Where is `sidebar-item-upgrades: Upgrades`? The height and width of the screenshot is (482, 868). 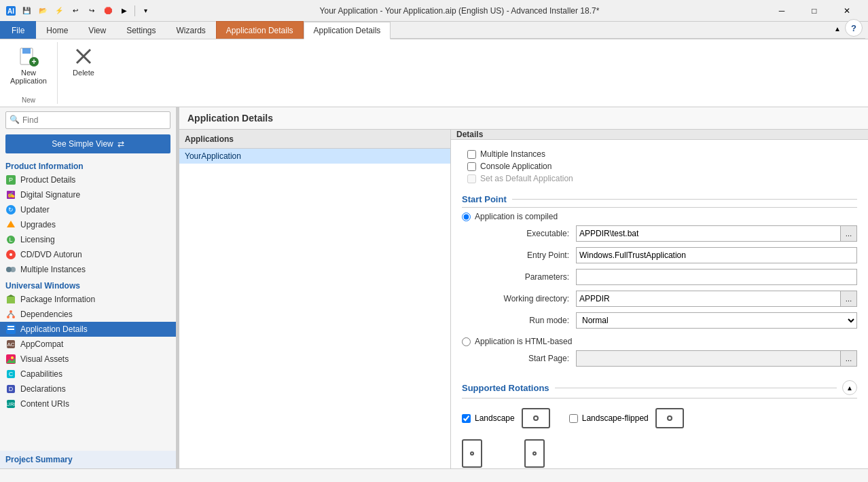
sidebar-item-upgrades: Upgrades is located at coordinates (88, 225).